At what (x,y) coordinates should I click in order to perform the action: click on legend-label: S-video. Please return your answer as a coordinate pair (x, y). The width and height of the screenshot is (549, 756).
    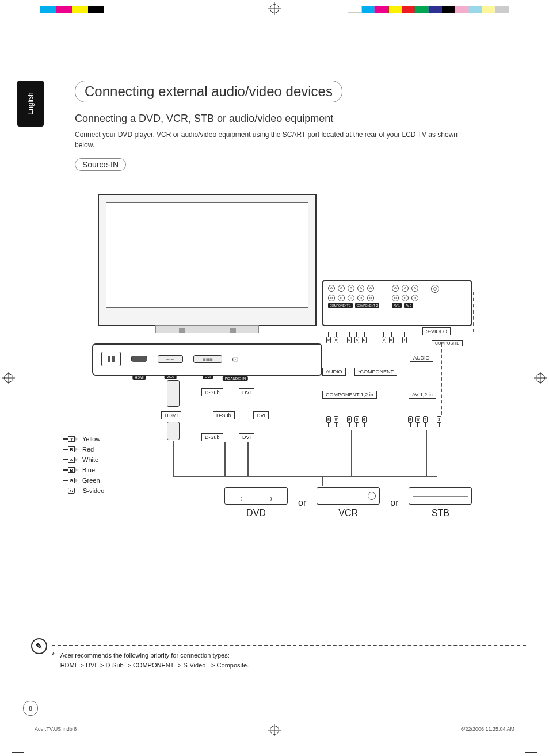
    Looking at the image, I should click on (93, 491).